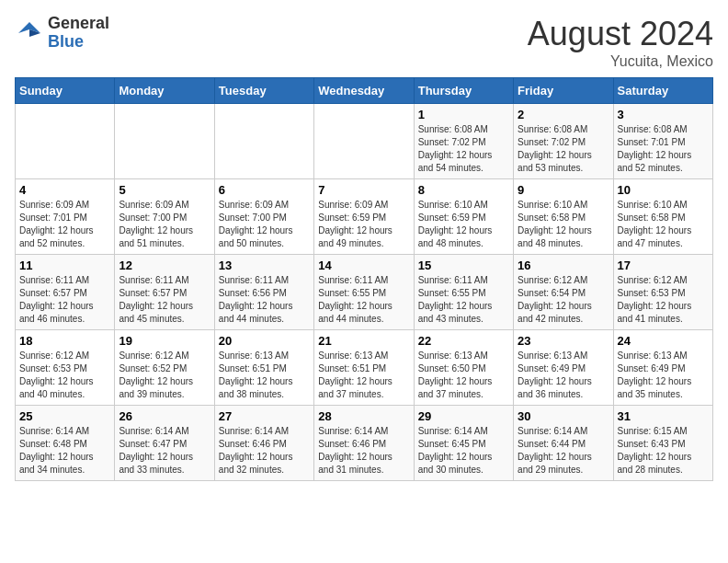 The image size is (728, 563). I want to click on logo: General Blue, so click(63, 33).